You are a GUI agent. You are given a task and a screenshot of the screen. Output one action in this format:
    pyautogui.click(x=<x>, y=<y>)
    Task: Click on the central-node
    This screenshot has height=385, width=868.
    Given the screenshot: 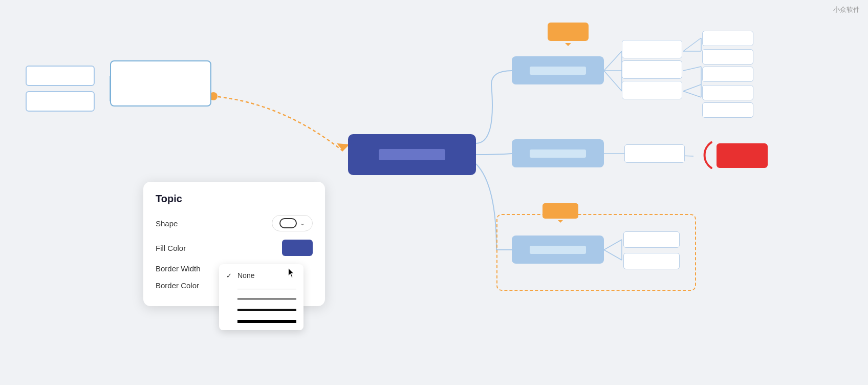 What is the action you would take?
    pyautogui.click(x=412, y=155)
    